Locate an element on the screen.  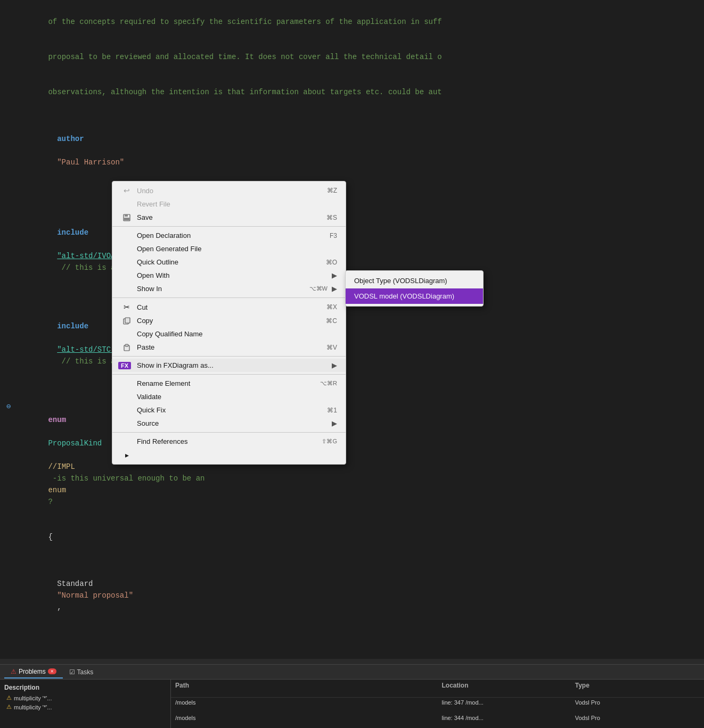
menu-item-quick-outline-label: Quick Outline is located at coordinates (223, 262).